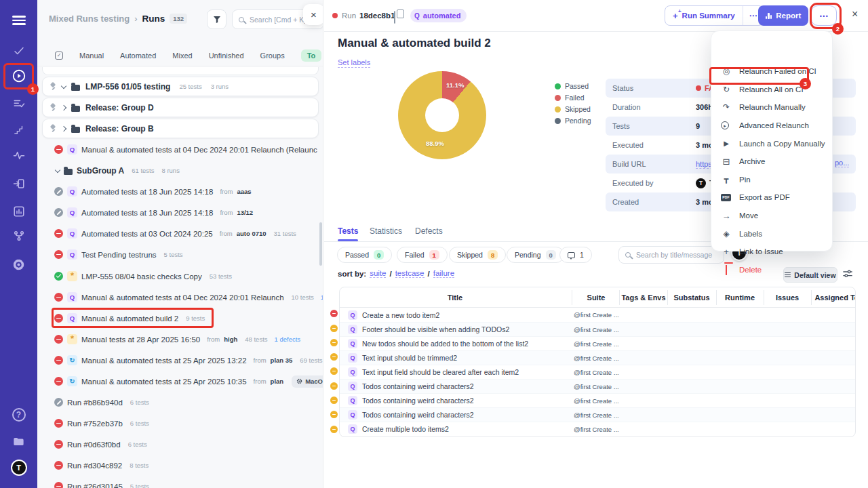 This screenshot has height=488, width=868. Describe the element at coordinates (138, 56) in the screenshot. I see `filter-tab-automated: Automated` at that location.